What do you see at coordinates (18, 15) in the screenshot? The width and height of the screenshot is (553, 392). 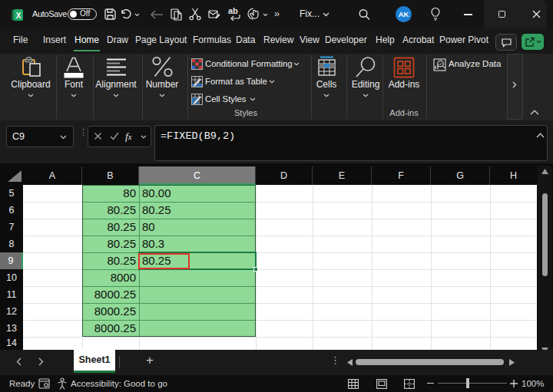 I see `svg-text: X` at bounding box center [18, 15].